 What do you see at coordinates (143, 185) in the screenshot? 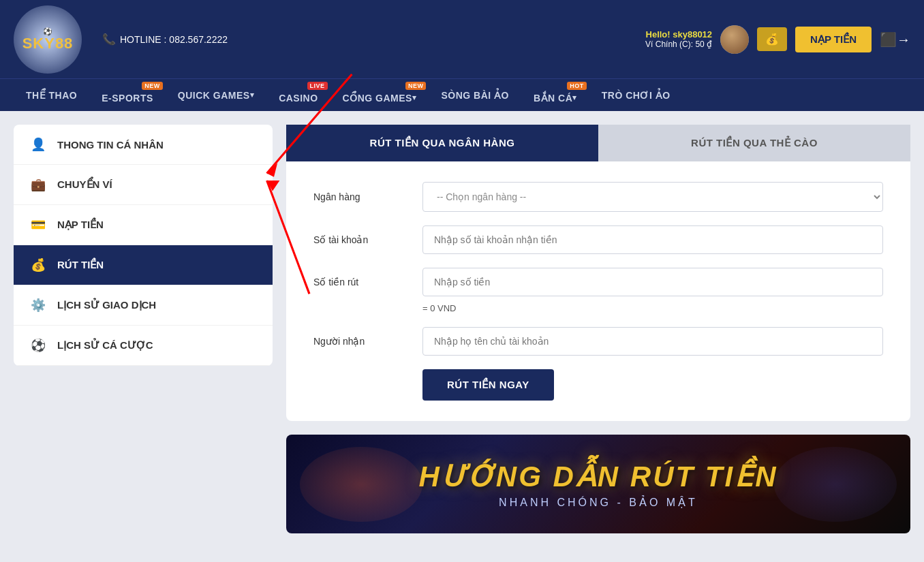
I see `sidebar-item-chuyen-vi: 💼 CHUYỂN VÍ` at bounding box center [143, 185].